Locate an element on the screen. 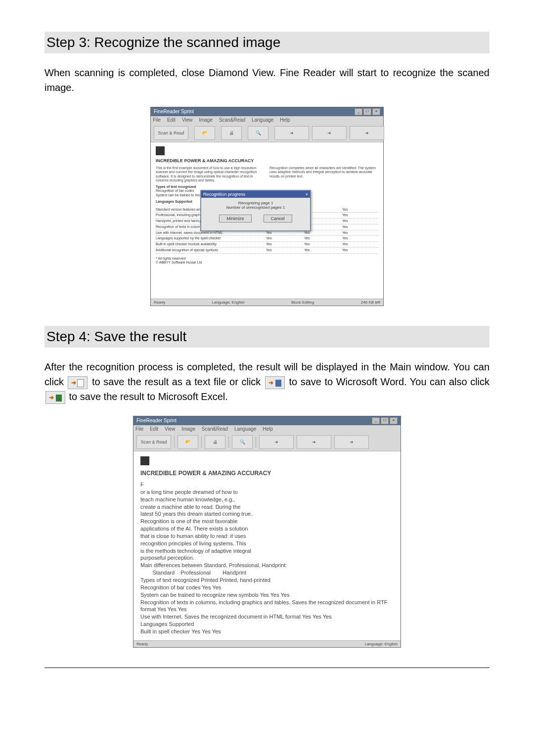 The image size is (534, 756). p4-span-b: to save the result as a text file or cli… is located at coordinates (178, 382).